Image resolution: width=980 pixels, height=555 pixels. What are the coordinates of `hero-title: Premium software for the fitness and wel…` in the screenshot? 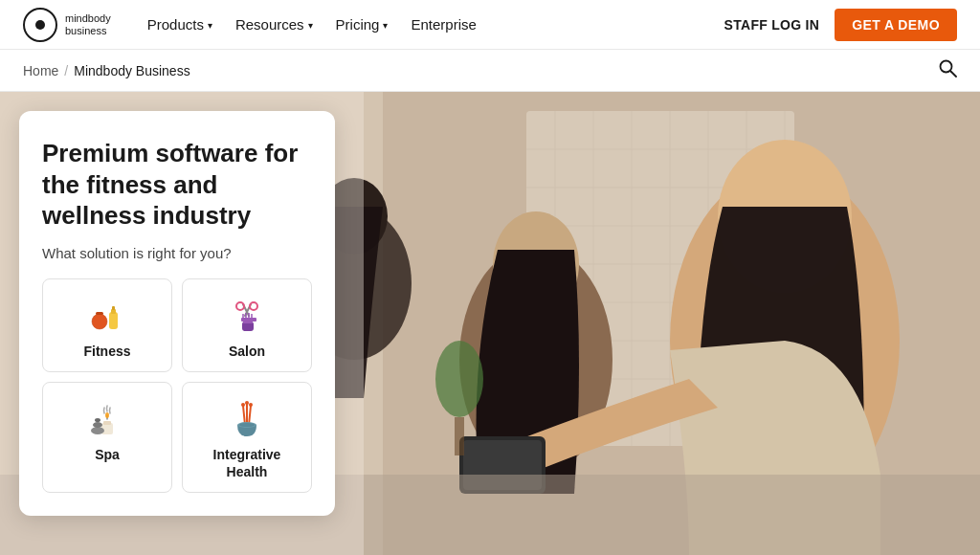 It's located at (177, 185).